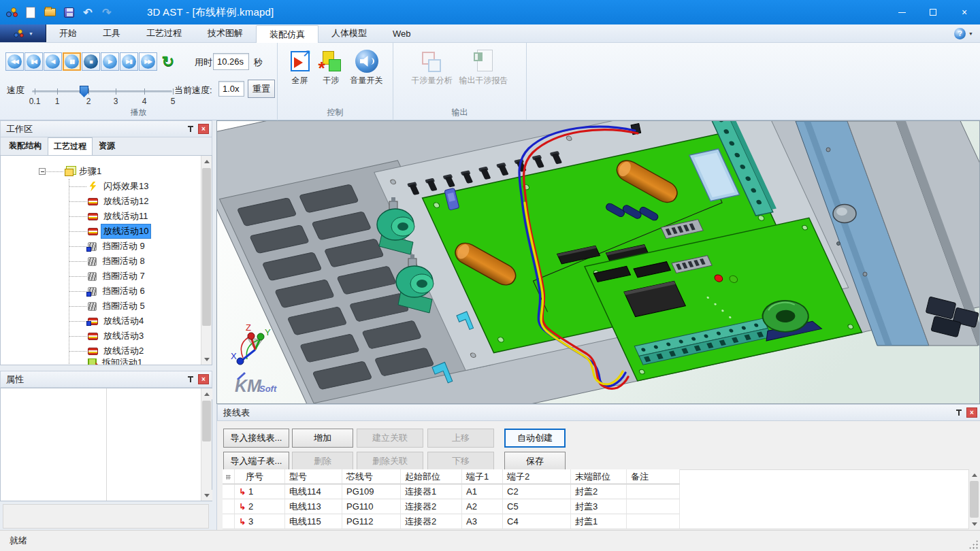  I want to click on table-cell: ↳2, so click(260, 507).